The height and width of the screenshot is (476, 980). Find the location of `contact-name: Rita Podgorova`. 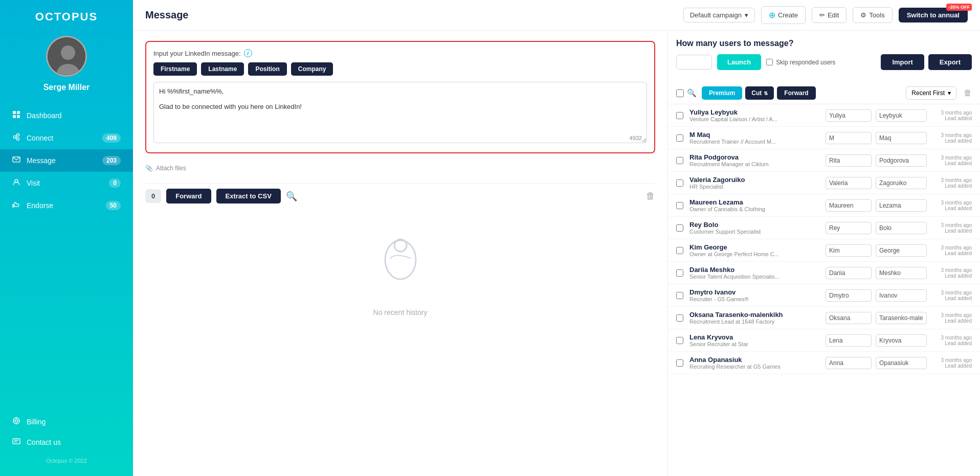

contact-name: Rita Podgorova is located at coordinates (755, 157).